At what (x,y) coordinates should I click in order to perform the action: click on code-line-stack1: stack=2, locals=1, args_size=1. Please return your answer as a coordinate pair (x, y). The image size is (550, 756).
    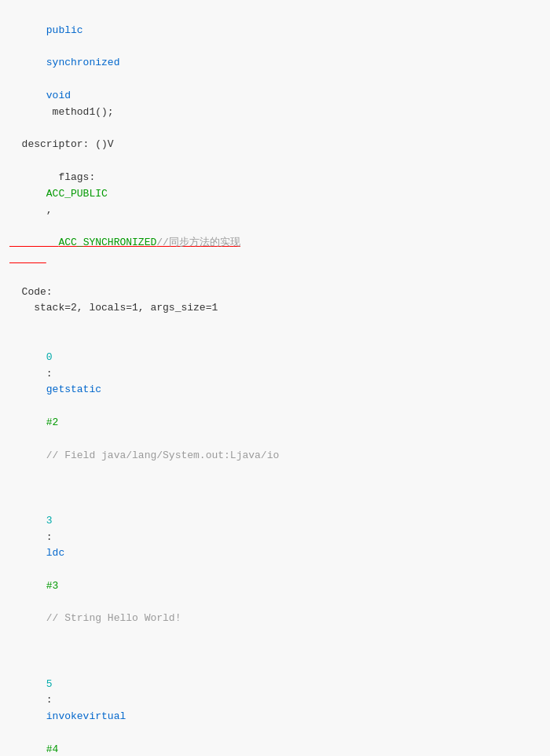
    Looking at the image, I should click on (275, 308).